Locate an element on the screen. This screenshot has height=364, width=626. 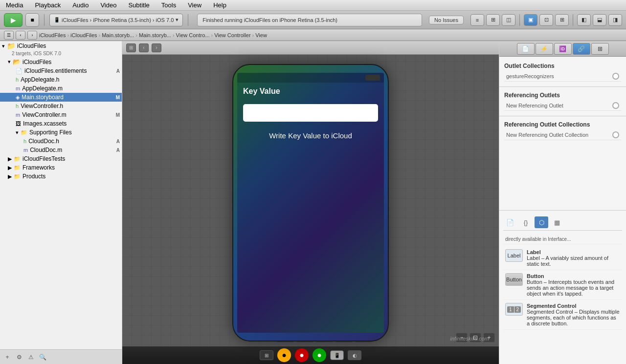
segmented-preview: 1 2 is located at coordinates (514, 309).